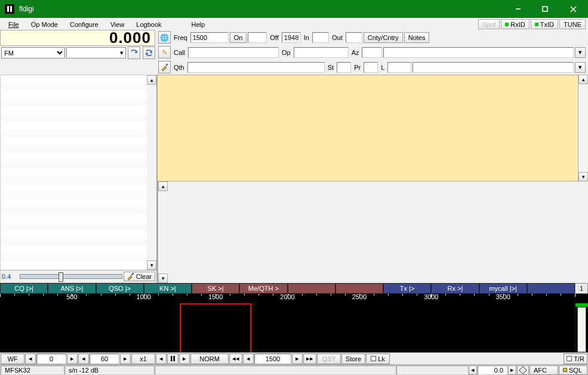 Image resolution: width=588 pixels, height=375 pixels. I want to click on macro-cq: CQ |>|, so click(24, 288).